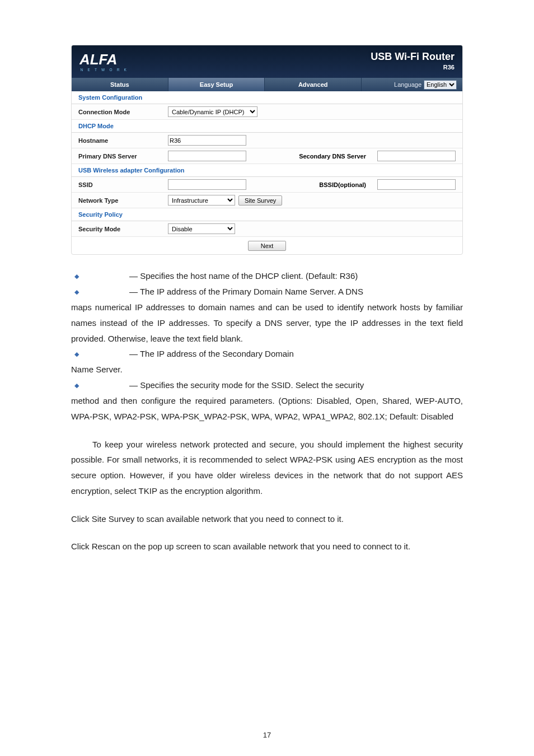 The width and height of the screenshot is (534, 756). What do you see at coordinates (407, 85) in the screenshot?
I see `language-label: Language` at bounding box center [407, 85].